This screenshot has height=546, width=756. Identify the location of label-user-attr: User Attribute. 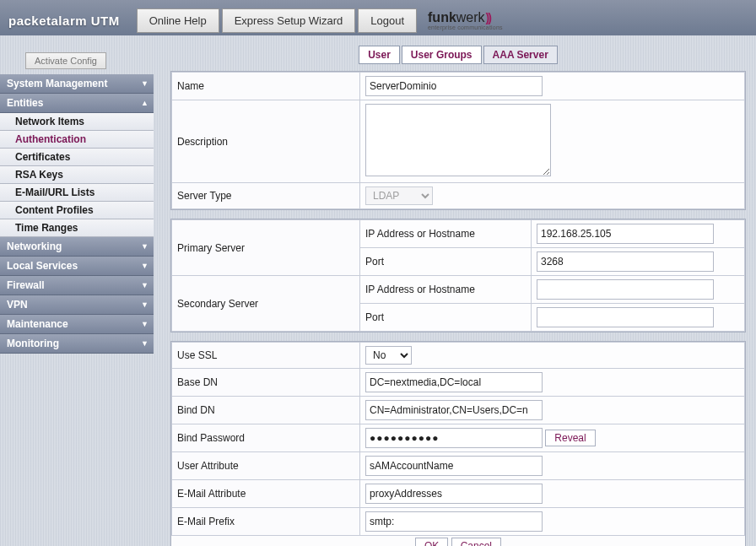
(267, 466).